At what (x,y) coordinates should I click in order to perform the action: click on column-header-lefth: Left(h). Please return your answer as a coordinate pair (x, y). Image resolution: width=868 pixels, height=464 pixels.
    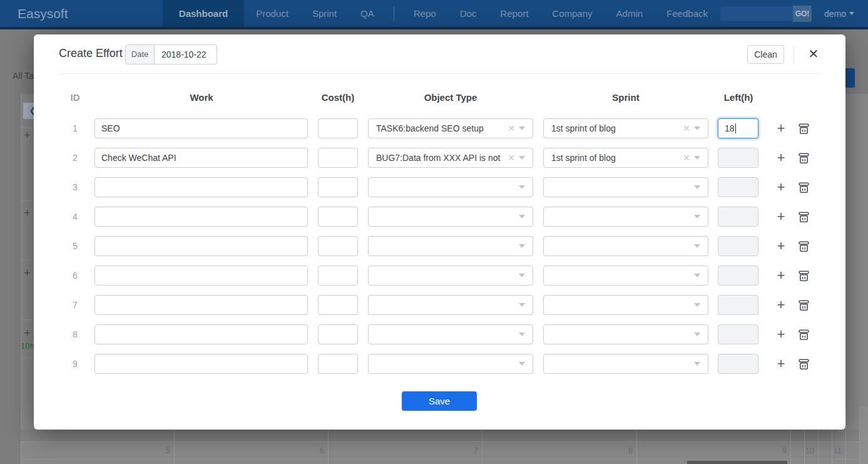
    Looking at the image, I should click on (738, 98).